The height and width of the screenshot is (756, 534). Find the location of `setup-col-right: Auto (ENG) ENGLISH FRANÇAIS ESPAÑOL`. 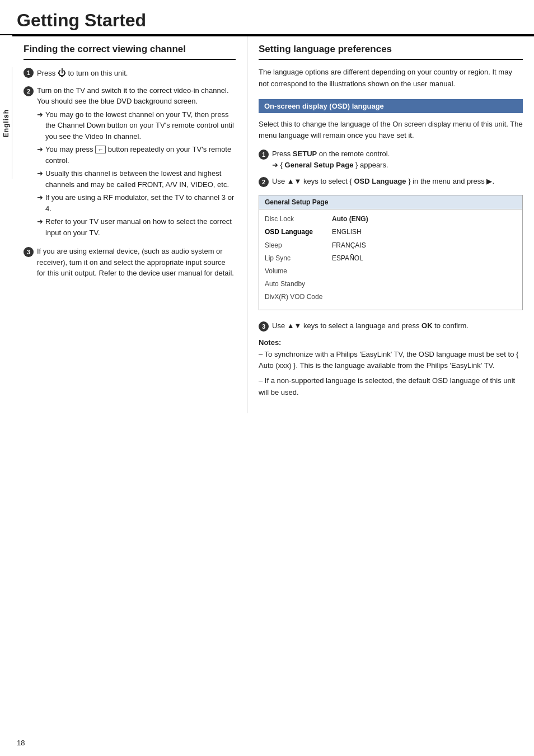

setup-col-right: Auto (ENG) ENGLISH FRANÇAIS ESPAÑOL is located at coordinates (424, 258).